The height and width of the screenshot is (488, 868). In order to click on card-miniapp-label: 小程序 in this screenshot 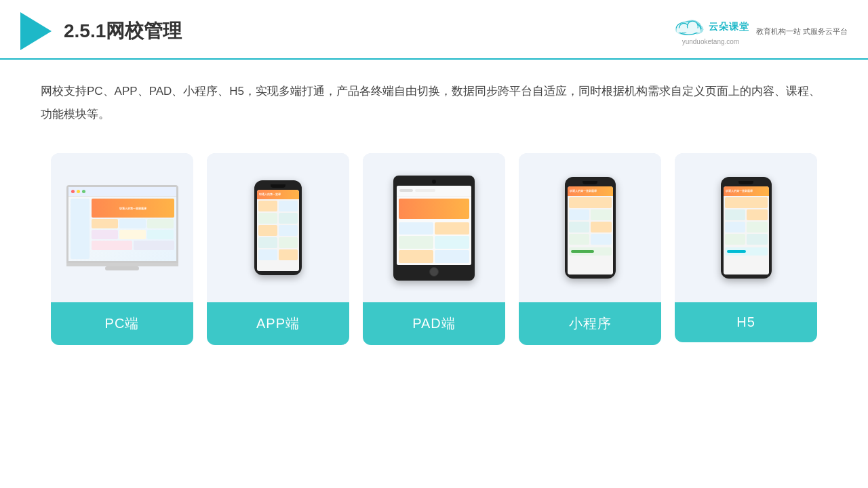, I will do `click(590, 324)`.